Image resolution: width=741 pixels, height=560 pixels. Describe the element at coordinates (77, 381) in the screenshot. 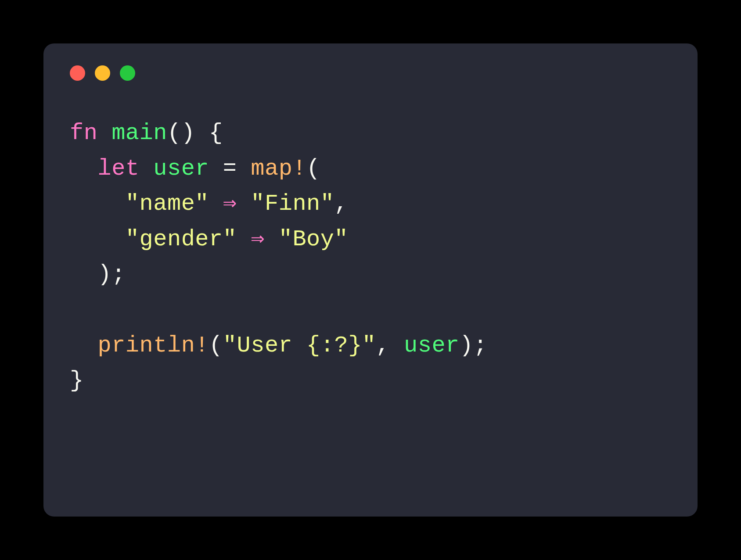

I see `close-brace: }` at that location.